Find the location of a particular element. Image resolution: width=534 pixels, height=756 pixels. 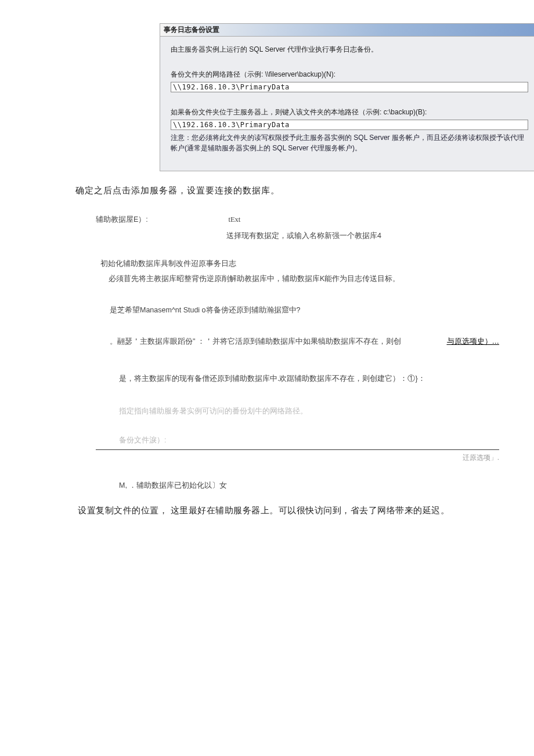

init-section-body: 必须苜先将主教据库昭整背伤逆原削解助教据库中，辅助数据库K能作为目志传送目标。 is located at coordinates (304, 279).